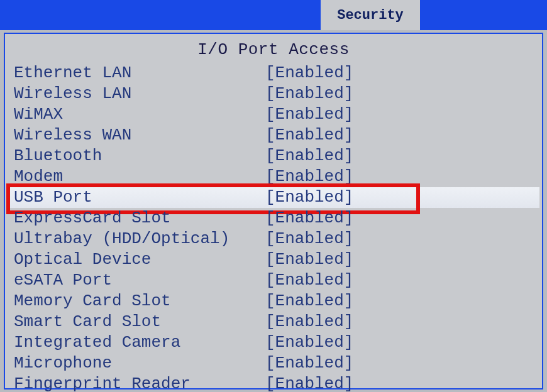 The image size is (547, 392). What do you see at coordinates (274, 177) in the screenshot?
I see `setting-row: Modem[Enabled]` at bounding box center [274, 177].